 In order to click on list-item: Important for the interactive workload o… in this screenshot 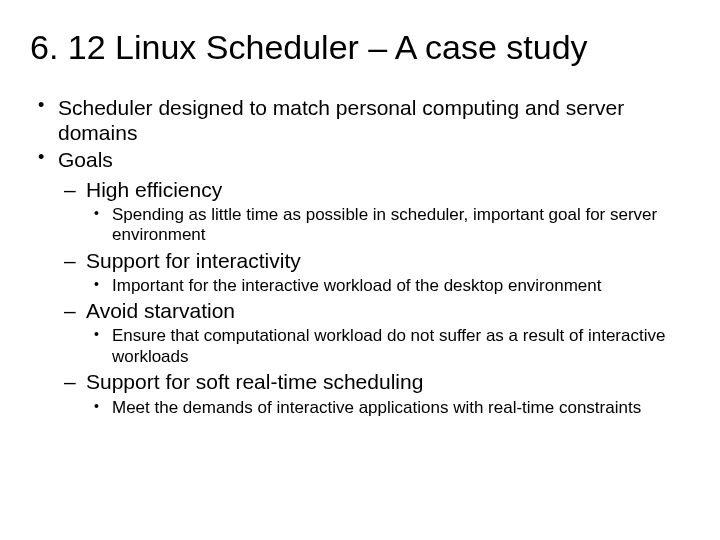, I will do `click(388, 286)`.